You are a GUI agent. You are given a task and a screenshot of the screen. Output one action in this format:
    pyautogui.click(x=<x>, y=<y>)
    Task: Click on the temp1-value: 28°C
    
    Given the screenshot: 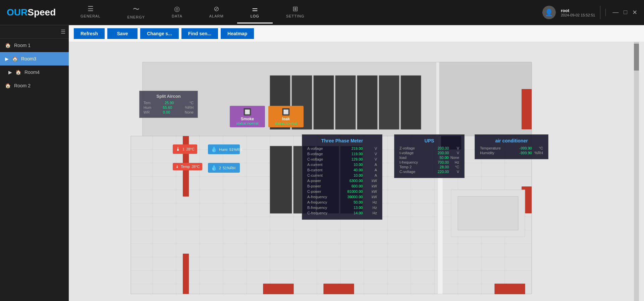 What is the action you would take?
    pyautogui.click(x=191, y=149)
    